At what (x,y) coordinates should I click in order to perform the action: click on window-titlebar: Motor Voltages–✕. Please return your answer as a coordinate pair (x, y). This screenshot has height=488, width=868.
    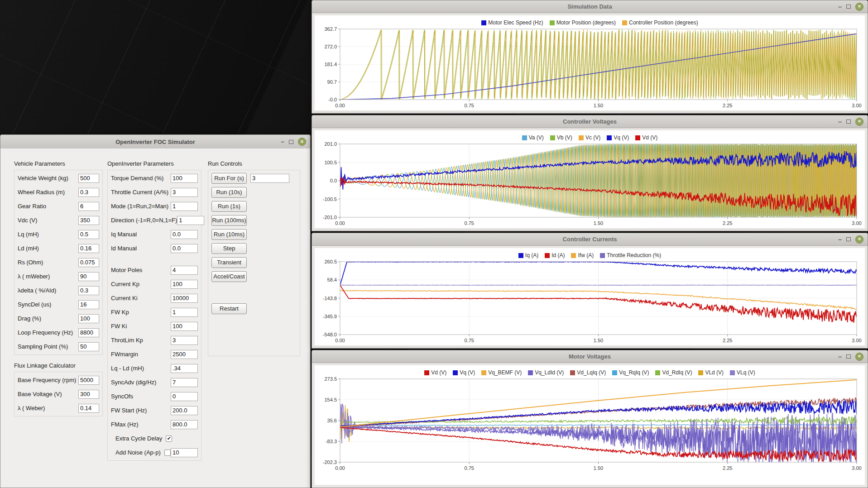
    Looking at the image, I should click on (590, 357).